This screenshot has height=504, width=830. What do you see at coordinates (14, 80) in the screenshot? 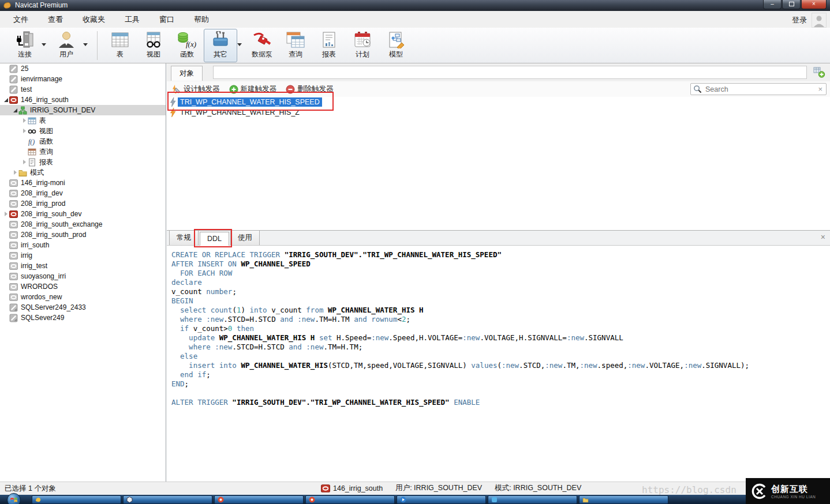
I see `conn-gray-icon` at bounding box center [14, 80].